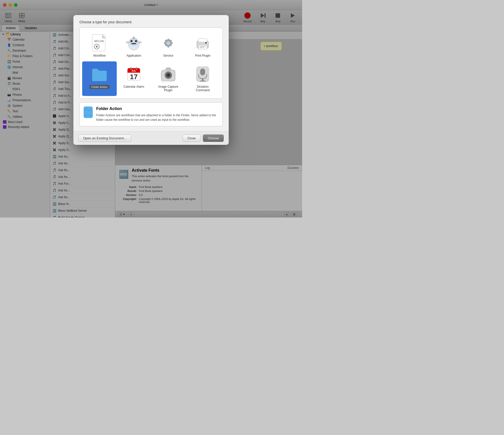  I want to click on dialog-content: Choose a type for your document: WFLOW, so click(151, 73).